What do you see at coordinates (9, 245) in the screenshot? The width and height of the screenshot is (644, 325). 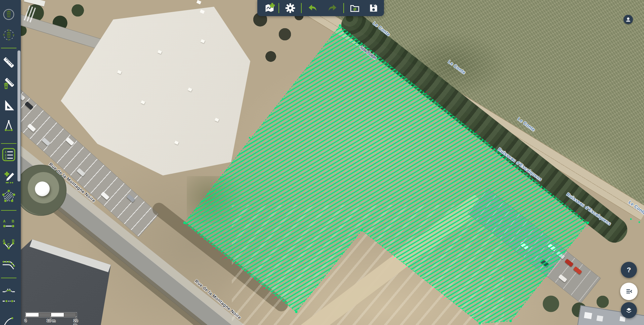 I see `angle-acb-icon: A B C` at bounding box center [9, 245].